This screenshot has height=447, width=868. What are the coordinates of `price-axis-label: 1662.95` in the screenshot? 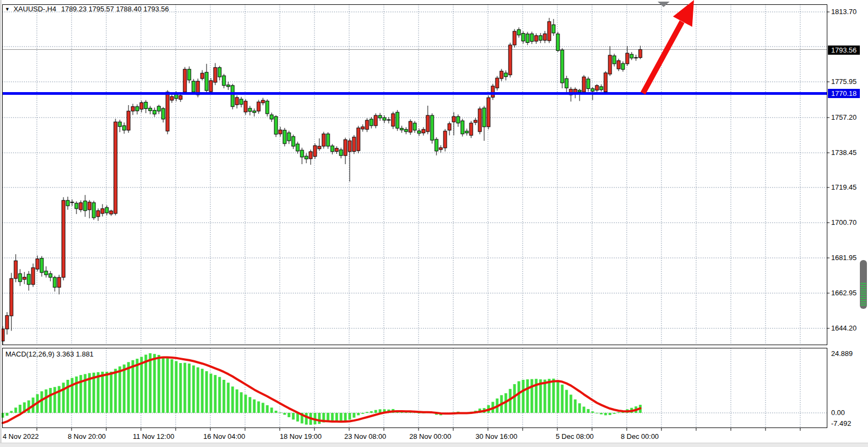 It's located at (844, 293).